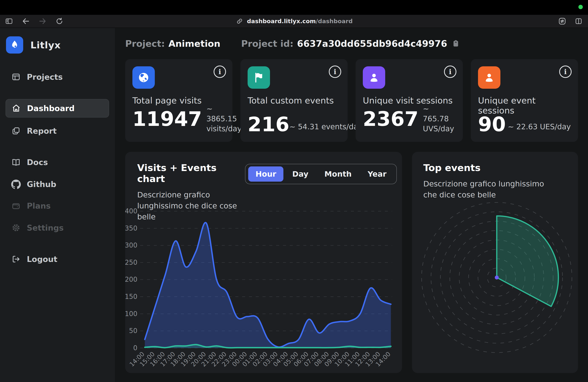  Describe the element at coordinates (267, 43) in the screenshot. I see `project-id-label: Project id:` at that location.